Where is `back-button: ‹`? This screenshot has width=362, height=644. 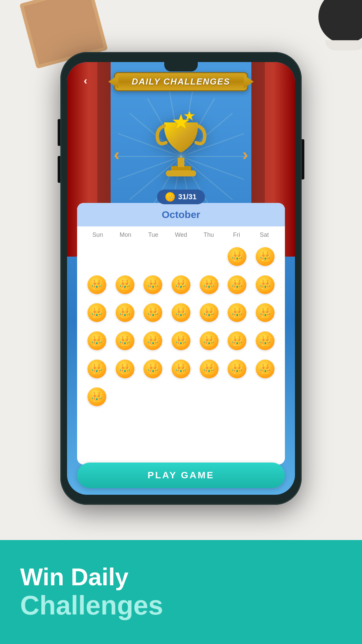 back-button: ‹ is located at coordinates (85, 80).